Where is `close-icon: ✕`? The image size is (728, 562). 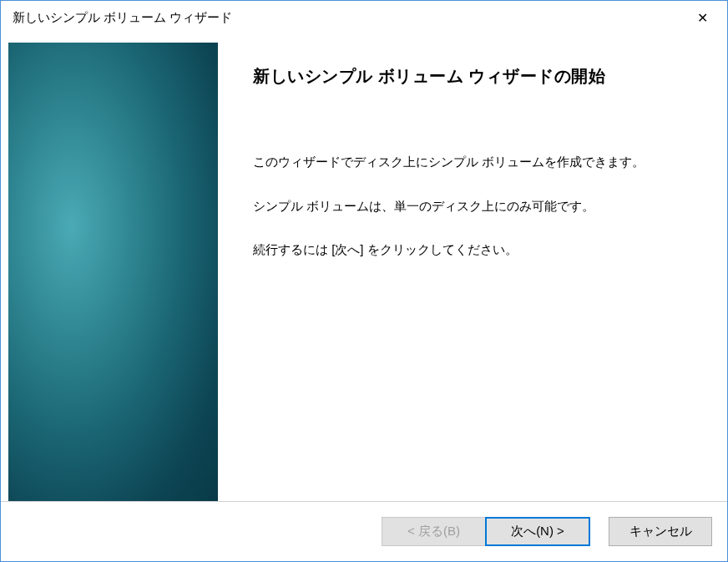
close-icon: ✕ is located at coordinates (703, 18).